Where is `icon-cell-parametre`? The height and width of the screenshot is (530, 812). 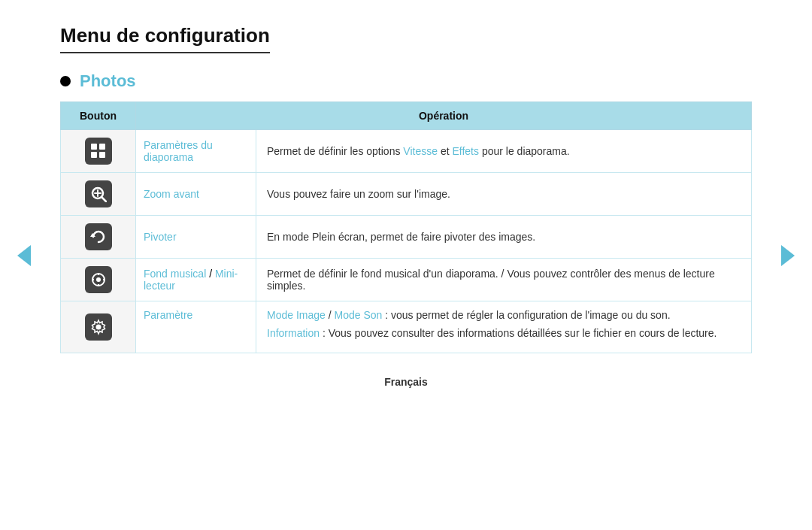
icon-cell-parametre is located at coordinates (98, 328).